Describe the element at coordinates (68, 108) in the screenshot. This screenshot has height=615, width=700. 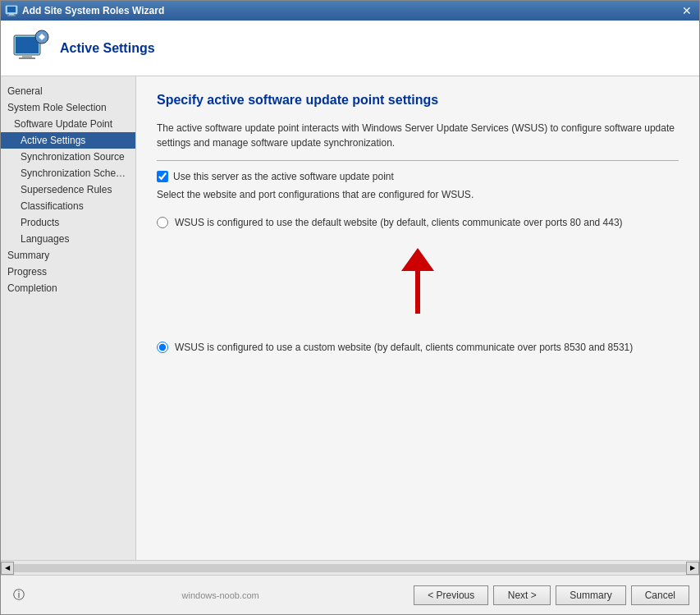
I see `sidebar-item-system-role-selection: System Role Selection` at that location.